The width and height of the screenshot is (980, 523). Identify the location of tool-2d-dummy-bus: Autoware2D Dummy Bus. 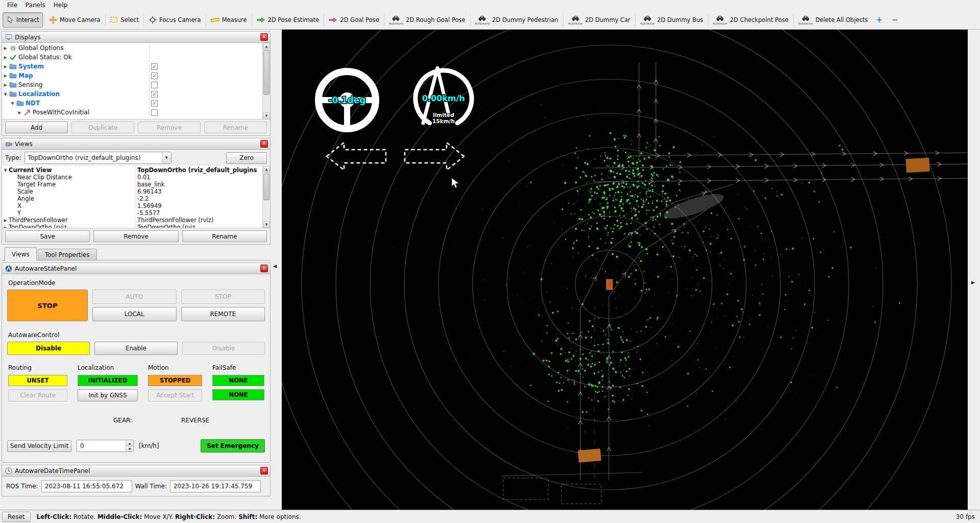
(672, 20).